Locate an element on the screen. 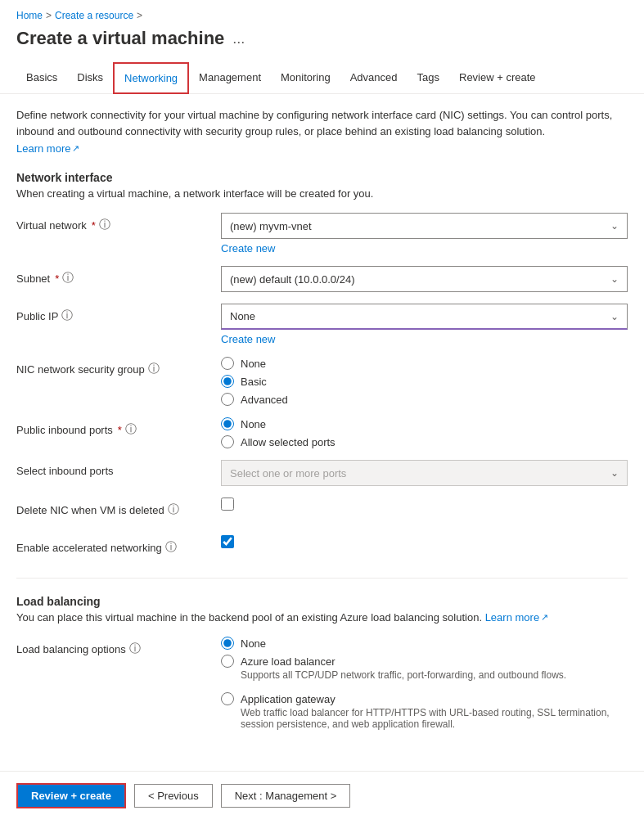 The height and width of the screenshot is (824, 644). breadcrumb-sep1: > is located at coordinates (49, 16).